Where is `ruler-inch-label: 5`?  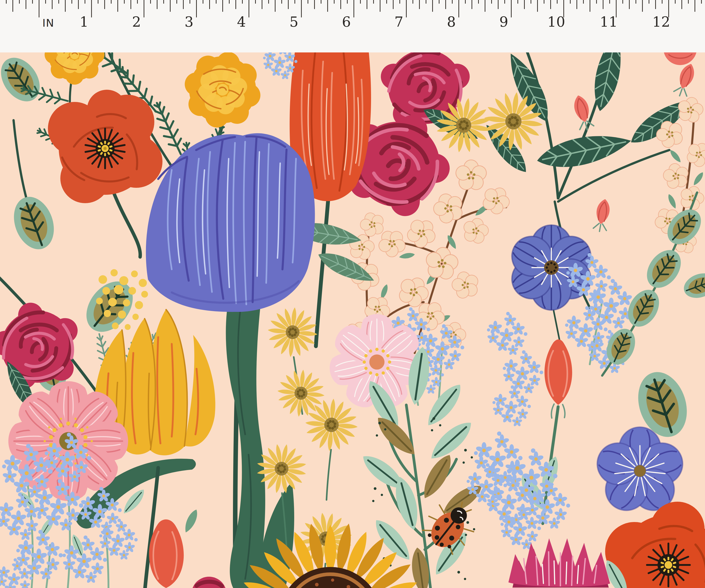
ruler-inch-label: 5 is located at coordinates (294, 22).